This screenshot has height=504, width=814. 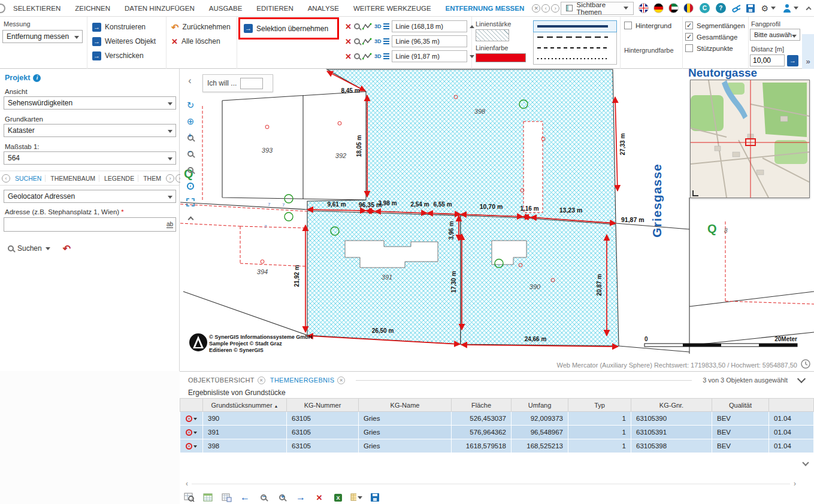 What do you see at coordinates (793, 61) in the screenshot?
I see `distanz-apply-button: →` at bounding box center [793, 61].